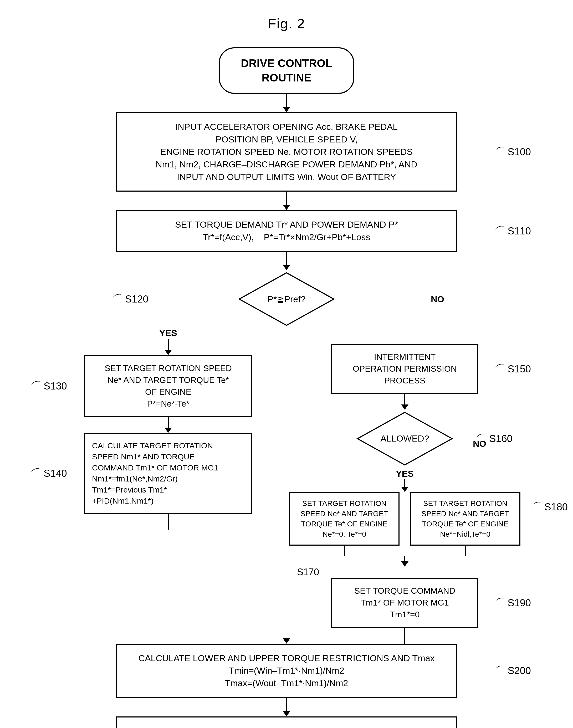 This screenshot has height=728, width=573. What do you see at coordinates (519, 671) in the screenshot?
I see `s200-step: S200` at bounding box center [519, 671].